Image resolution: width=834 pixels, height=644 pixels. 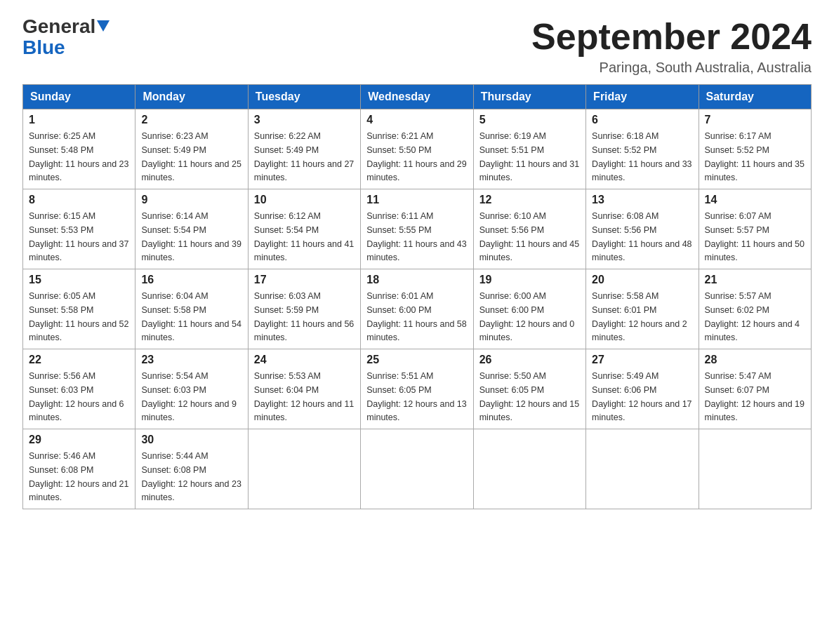 What do you see at coordinates (417, 46) in the screenshot?
I see `page-header: General Blue September 2024 Paringa, Sou…` at bounding box center [417, 46].